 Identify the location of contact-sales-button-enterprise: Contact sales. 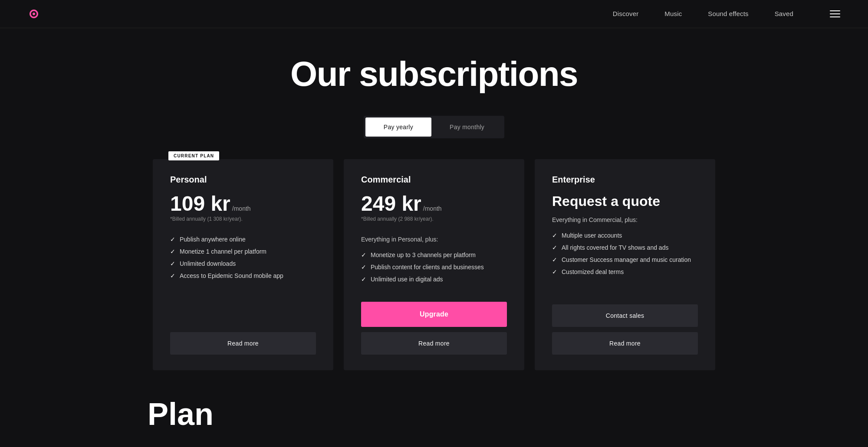
(625, 316).